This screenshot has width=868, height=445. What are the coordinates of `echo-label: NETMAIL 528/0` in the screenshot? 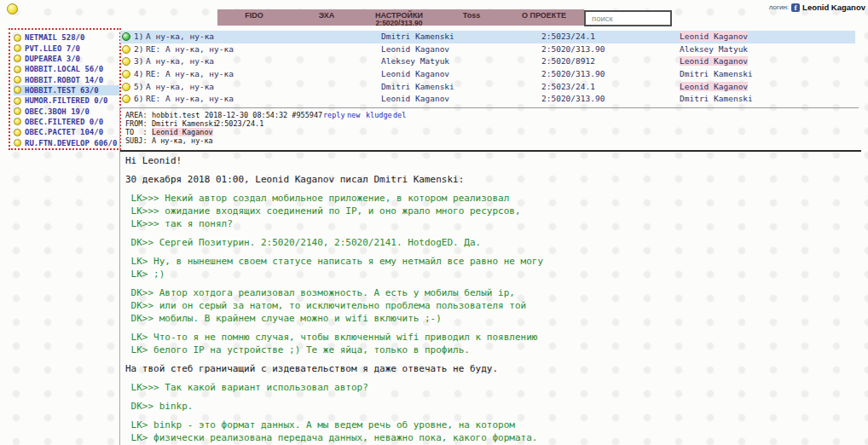 It's located at (55, 38).